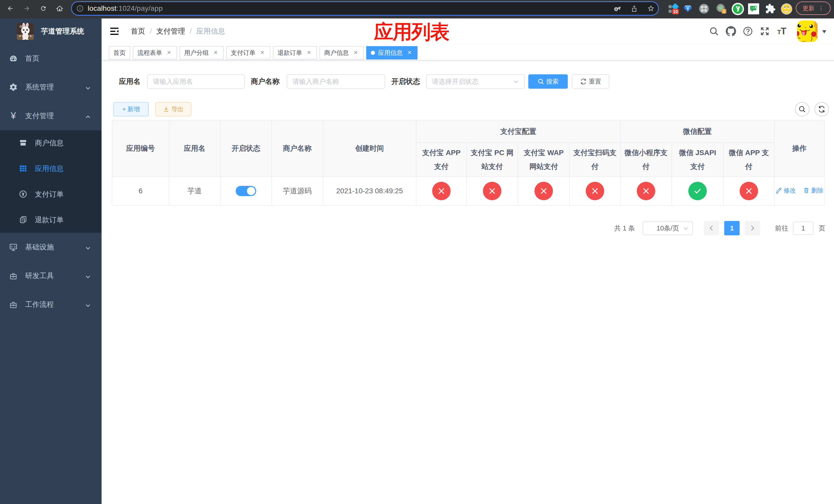 This screenshot has height=504, width=834. What do you see at coordinates (676, 12) in the screenshot?
I see `svg-text: 10` at bounding box center [676, 12].